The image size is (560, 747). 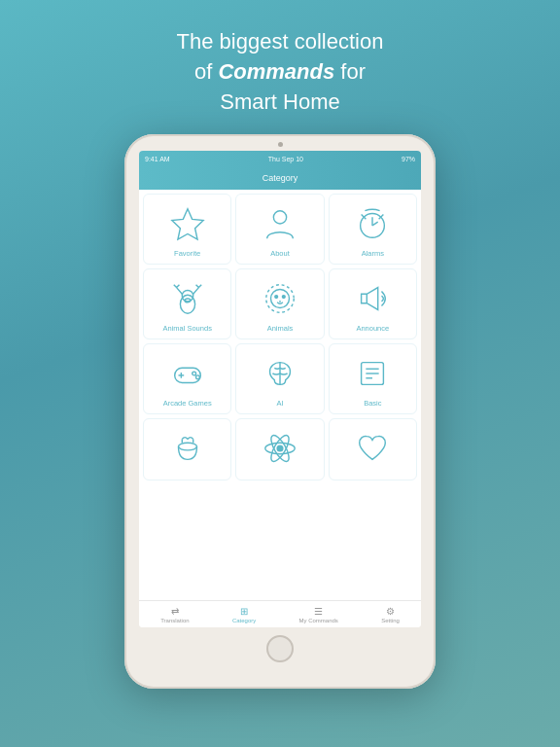 I want to click on star-icon, so click(x=188, y=224).